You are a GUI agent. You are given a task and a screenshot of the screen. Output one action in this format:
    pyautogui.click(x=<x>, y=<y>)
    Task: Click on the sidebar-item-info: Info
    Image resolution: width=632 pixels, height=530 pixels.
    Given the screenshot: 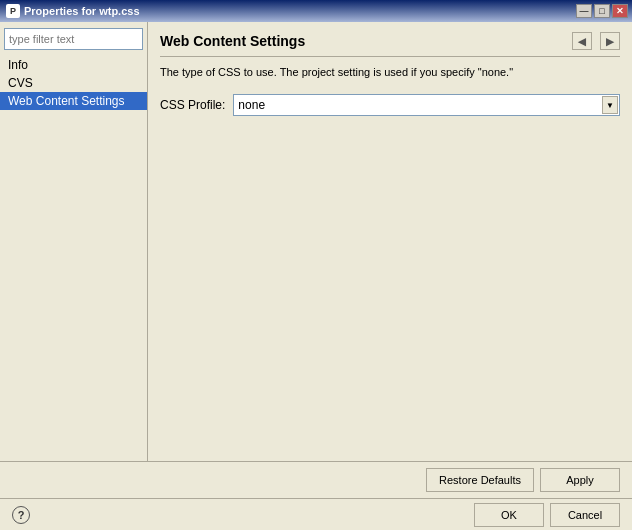 What is the action you would take?
    pyautogui.click(x=74, y=65)
    